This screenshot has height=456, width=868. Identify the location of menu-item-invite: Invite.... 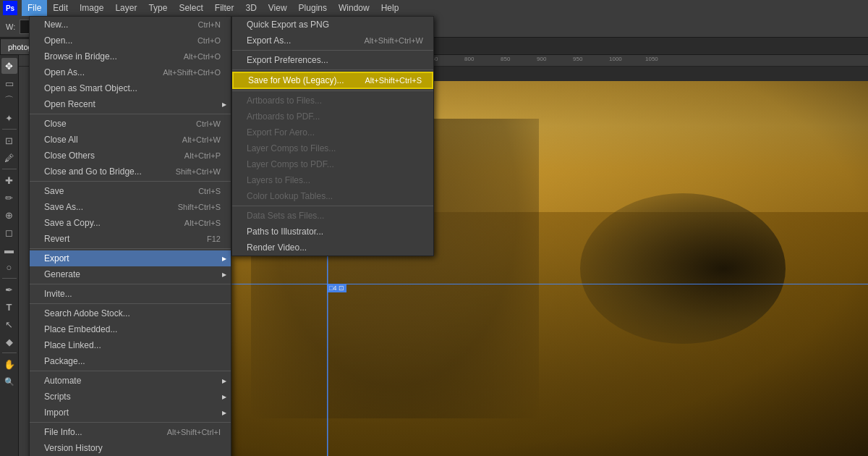
(130, 294).